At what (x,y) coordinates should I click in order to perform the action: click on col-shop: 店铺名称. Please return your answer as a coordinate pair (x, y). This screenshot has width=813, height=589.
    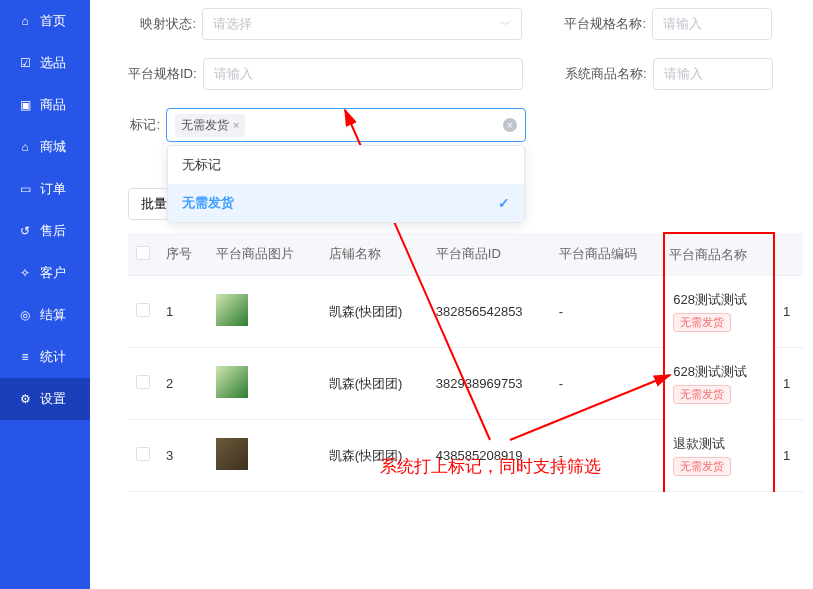
    Looking at the image, I should click on (374, 254).